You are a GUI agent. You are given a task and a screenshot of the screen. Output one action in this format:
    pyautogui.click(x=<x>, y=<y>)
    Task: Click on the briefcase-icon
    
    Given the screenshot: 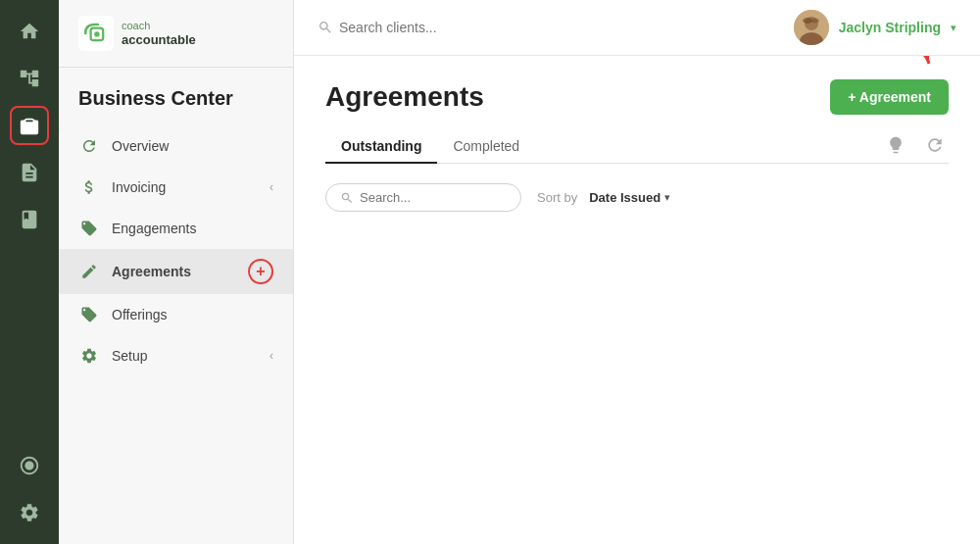 What is the action you would take?
    pyautogui.click(x=29, y=125)
    